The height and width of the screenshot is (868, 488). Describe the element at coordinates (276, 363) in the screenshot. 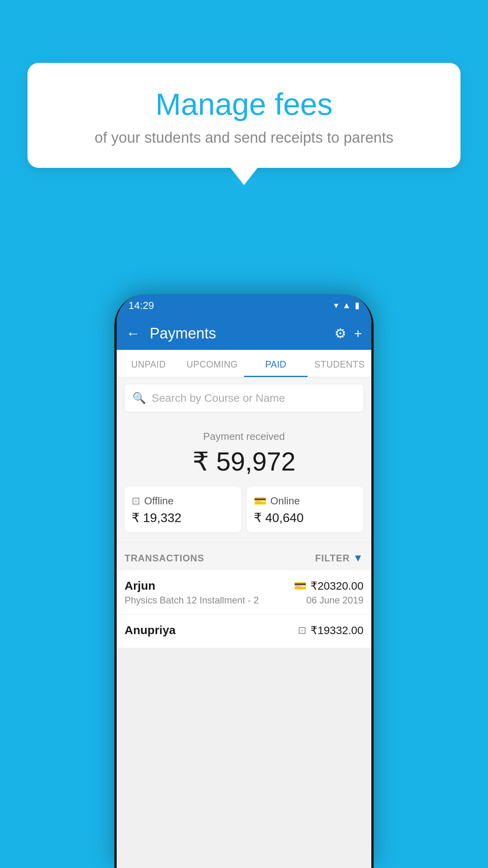

I see `tab-paid: PAID` at that location.